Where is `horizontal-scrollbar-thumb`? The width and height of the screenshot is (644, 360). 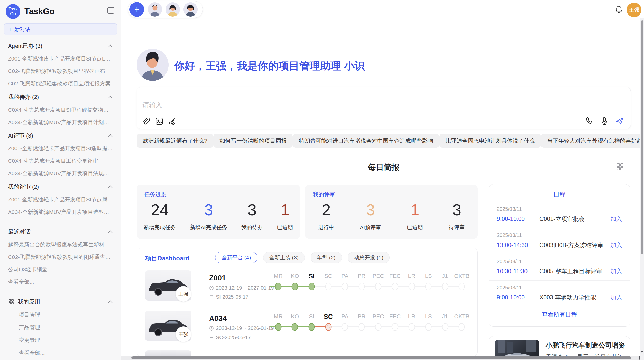
horizontal-scrollbar-thumb is located at coordinates (381, 358).